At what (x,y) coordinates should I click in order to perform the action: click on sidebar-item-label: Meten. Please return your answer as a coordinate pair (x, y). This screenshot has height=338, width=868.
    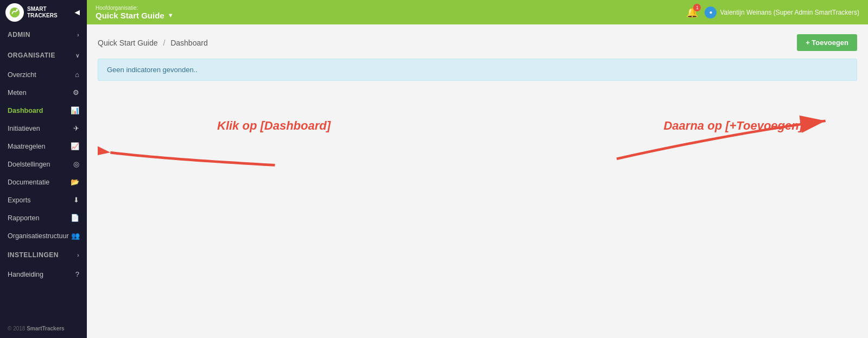
    Looking at the image, I should click on (17, 93).